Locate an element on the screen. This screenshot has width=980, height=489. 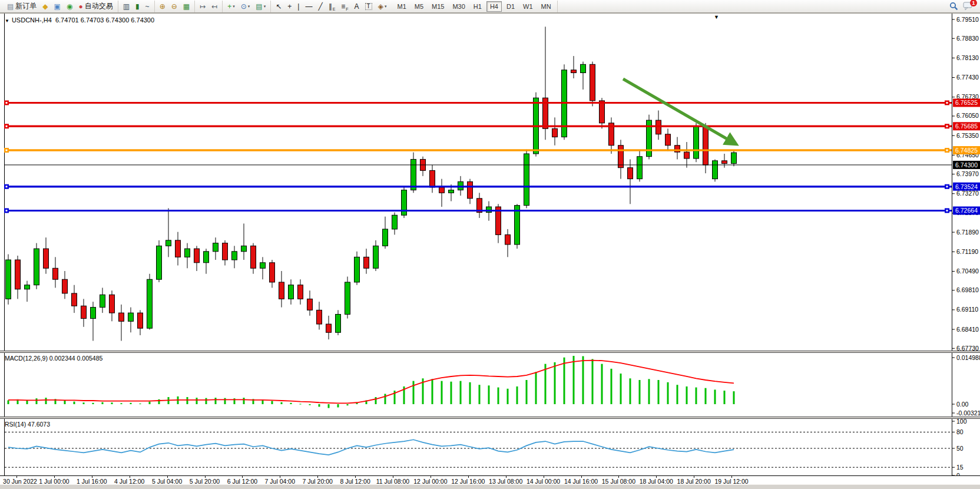
macd-panel: 0.0149880.00-0.003216 MACD(12,26,9) 0.00… is located at coordinates (490, 385).